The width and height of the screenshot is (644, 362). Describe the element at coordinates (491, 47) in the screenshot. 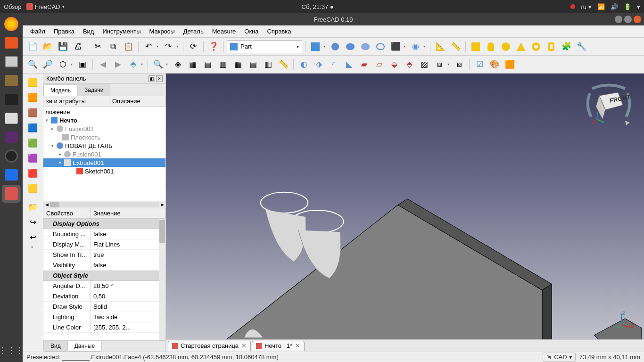

I see `prim-cylinder-icon` at that location.